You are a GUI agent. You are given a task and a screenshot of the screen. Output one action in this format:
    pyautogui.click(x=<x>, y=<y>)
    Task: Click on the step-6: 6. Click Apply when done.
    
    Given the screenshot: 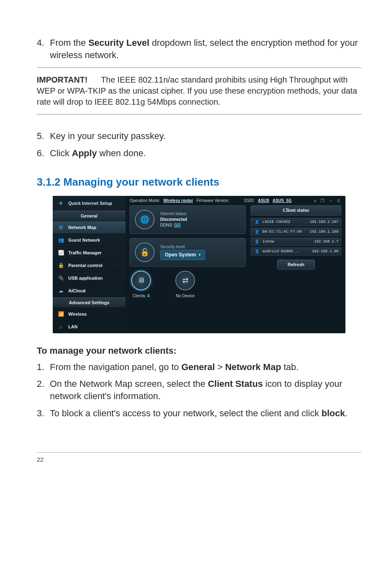 What is the action you would take?
    pyautogui.click(x=199, y=153)
    